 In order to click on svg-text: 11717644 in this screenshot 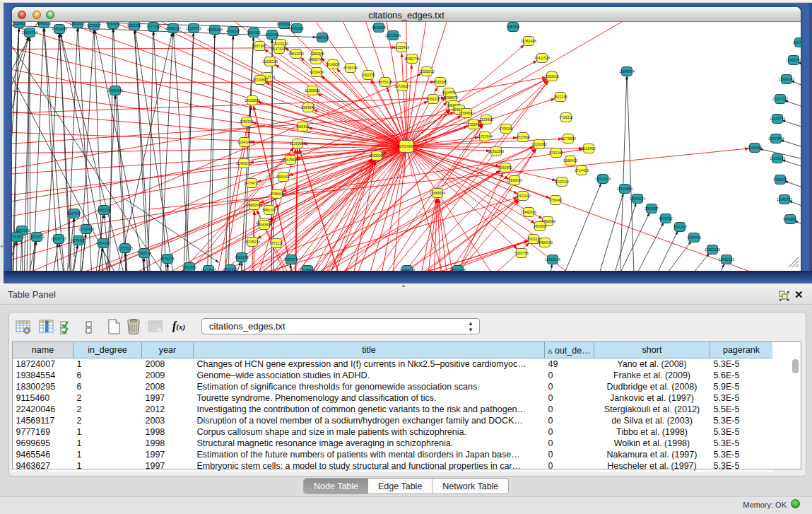, I will do `click(485, 136)`.